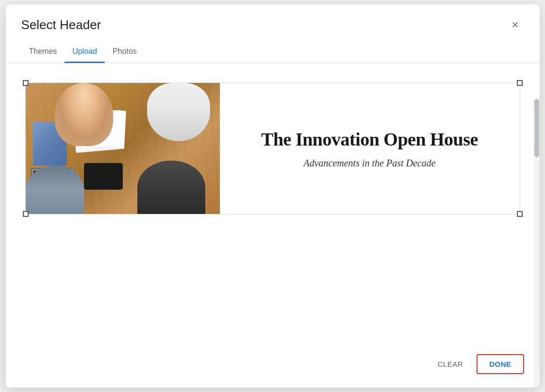 The height and width of the screenshot is (392, 545). What do you see at coordinates (123, 148) in the screenshot?
I see `header-image` at bounding box center [123, 148].